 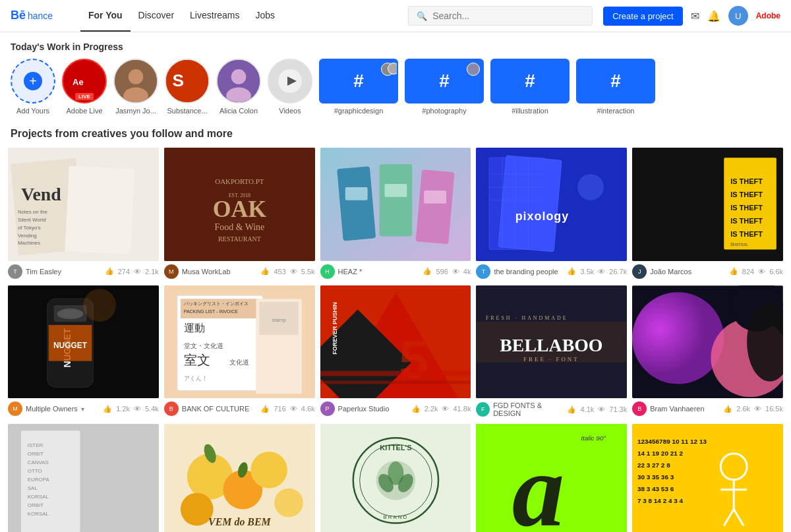 I want to click on svg-text: RESTAURANT, so click(x=240, y=239).